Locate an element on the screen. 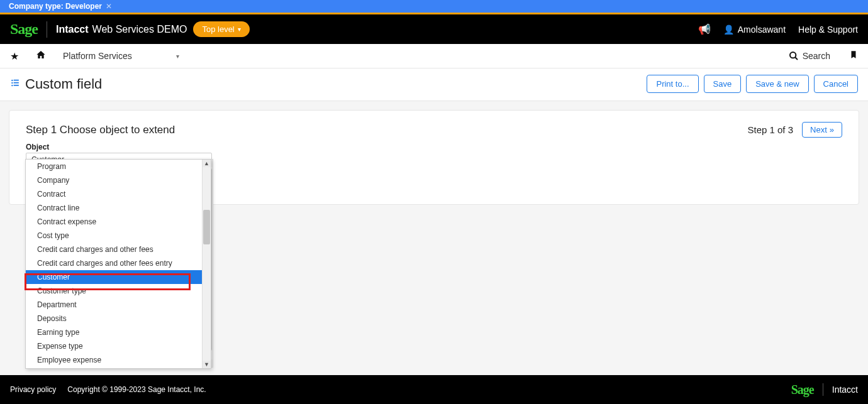 The image size is (868, 404). next-label: Next is located at coordinates (819, 129).